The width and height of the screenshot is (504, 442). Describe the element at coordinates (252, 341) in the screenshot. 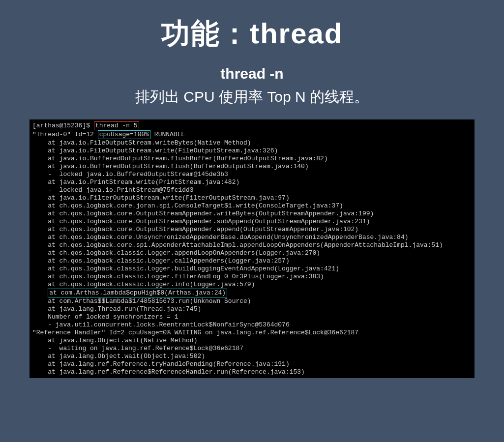

I see `stack-line: at java.lang.Object.wait(Native Method)` at that location.